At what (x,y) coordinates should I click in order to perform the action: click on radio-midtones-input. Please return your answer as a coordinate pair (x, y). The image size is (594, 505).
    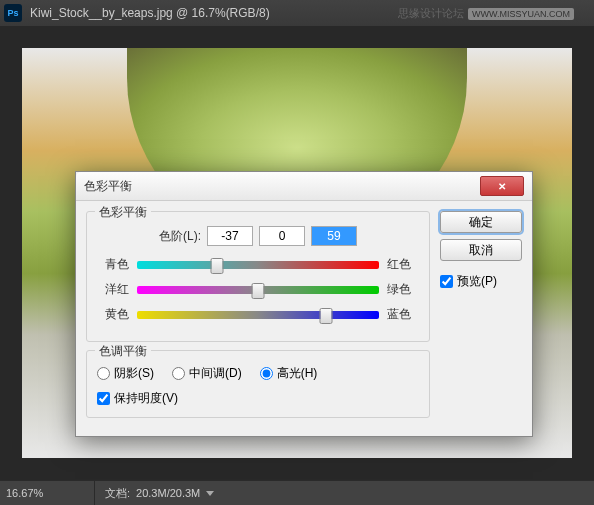
    Looking at the image, I should click on (178, 374).